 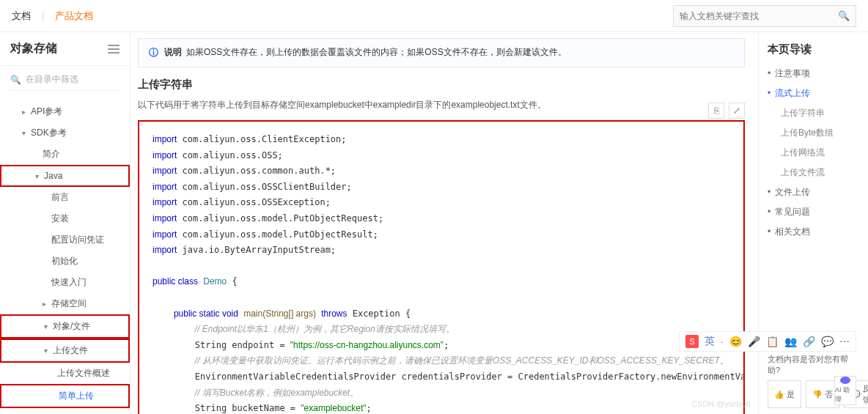 What do you see at coordinates (737, 111) in the screenshot?
I see `expand-icon: ⤢` at bounding box center [737, 111].